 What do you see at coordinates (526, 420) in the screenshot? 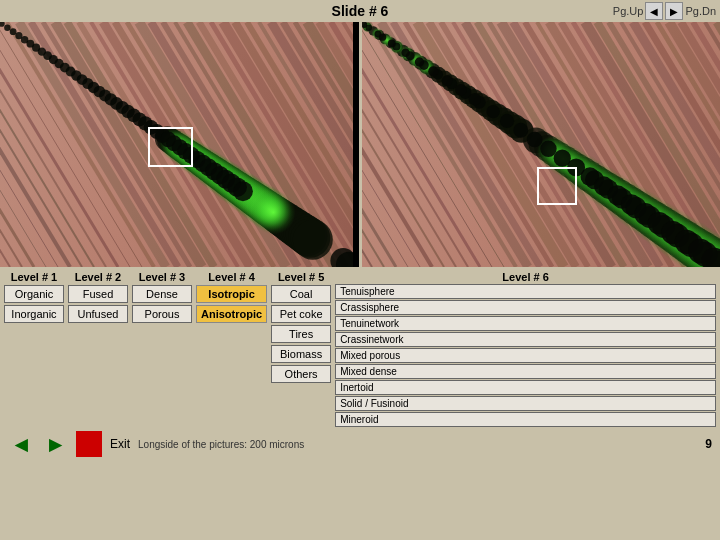
I see `mineroid-button: Mineroid` at bounding box center [526, 420].